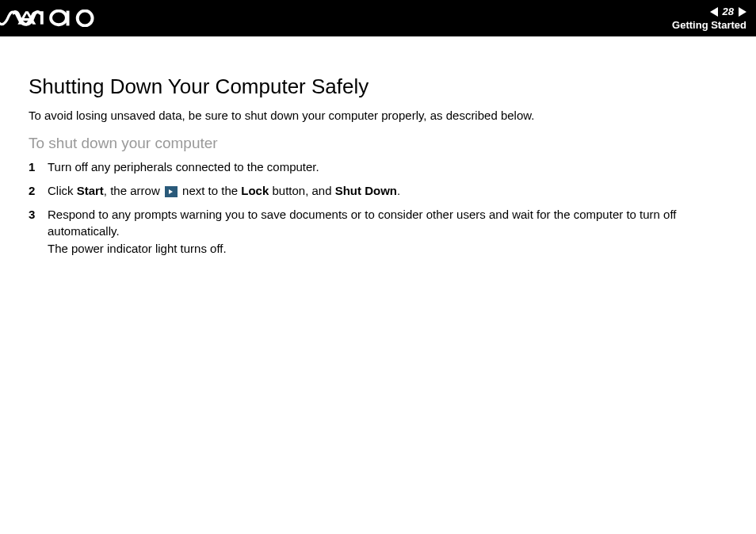  Describe the element at coordinates (728, 11) in the screenshot. I see `page-navigation: 28` at that location.